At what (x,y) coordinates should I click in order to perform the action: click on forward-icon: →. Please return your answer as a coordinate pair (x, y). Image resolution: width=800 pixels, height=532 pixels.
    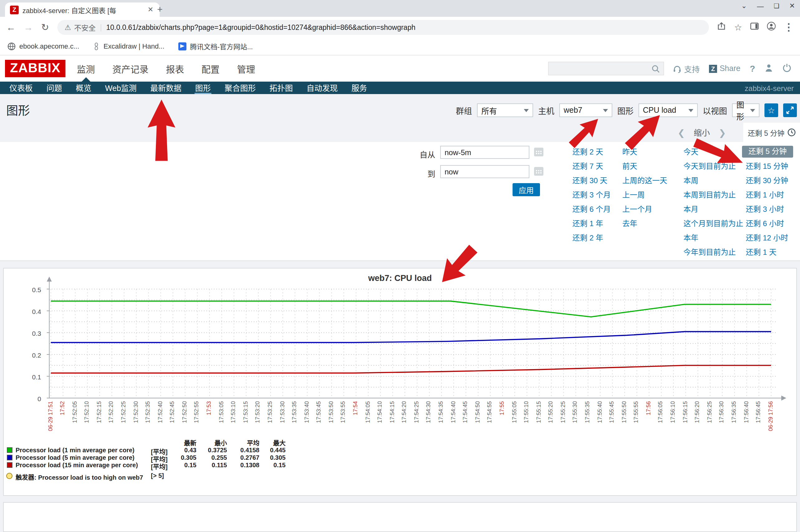
    Looking at the image, I should click on (29, 27).